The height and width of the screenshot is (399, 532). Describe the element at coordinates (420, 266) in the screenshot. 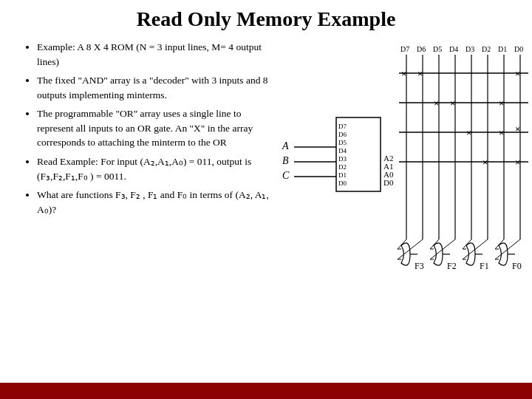

I see `svg-text: F3` at that location.